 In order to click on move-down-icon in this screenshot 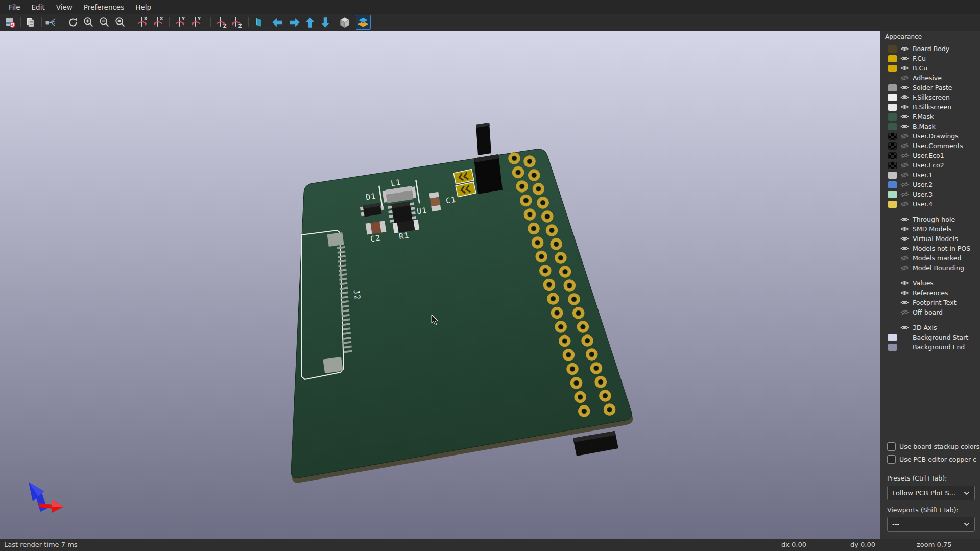, I will do `click(325, 22)`.